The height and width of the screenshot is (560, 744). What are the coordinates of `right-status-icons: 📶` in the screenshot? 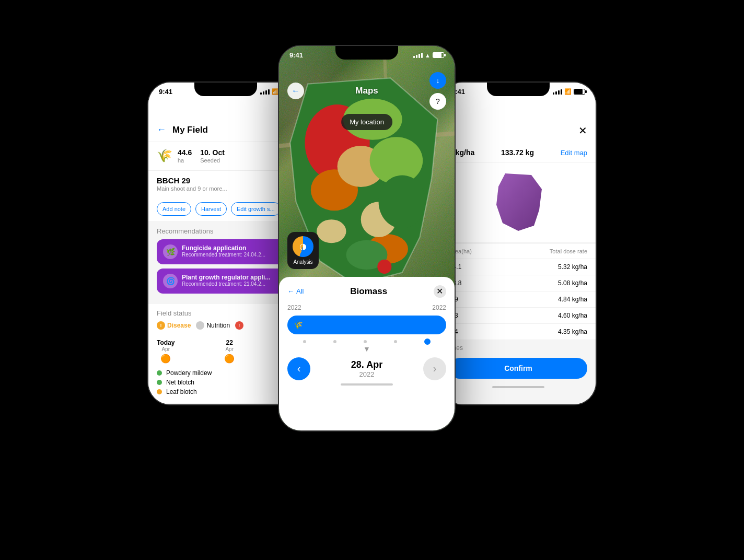 It's located at (569, 92).